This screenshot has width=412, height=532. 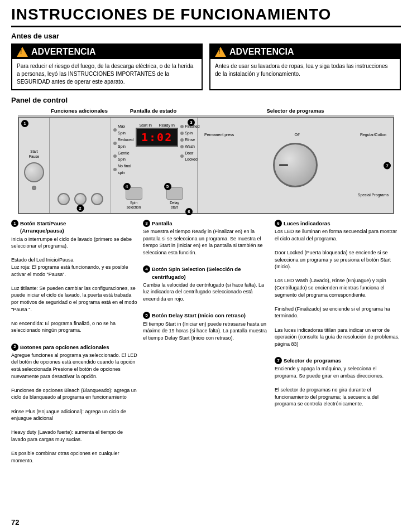 What do you see at coordinates (154, 199) in the screenshot?
I see `status-bottom-buttons: Spinselection 4 Delaystart 5 6` at bounding box center [154, 199].